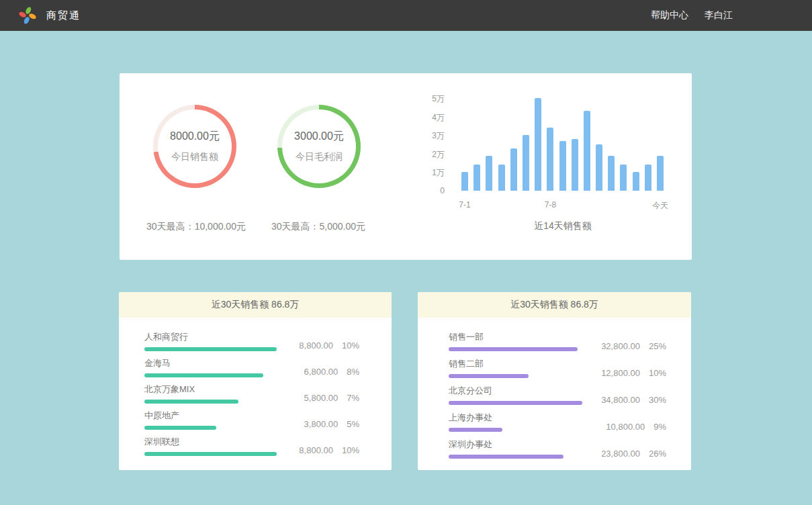 Image resolution: width=812 pixels, height=505 pixels. Describe the element at coordinates (438, 173) in the screenshot. I see `y-axis-tick: 1万` at that location.